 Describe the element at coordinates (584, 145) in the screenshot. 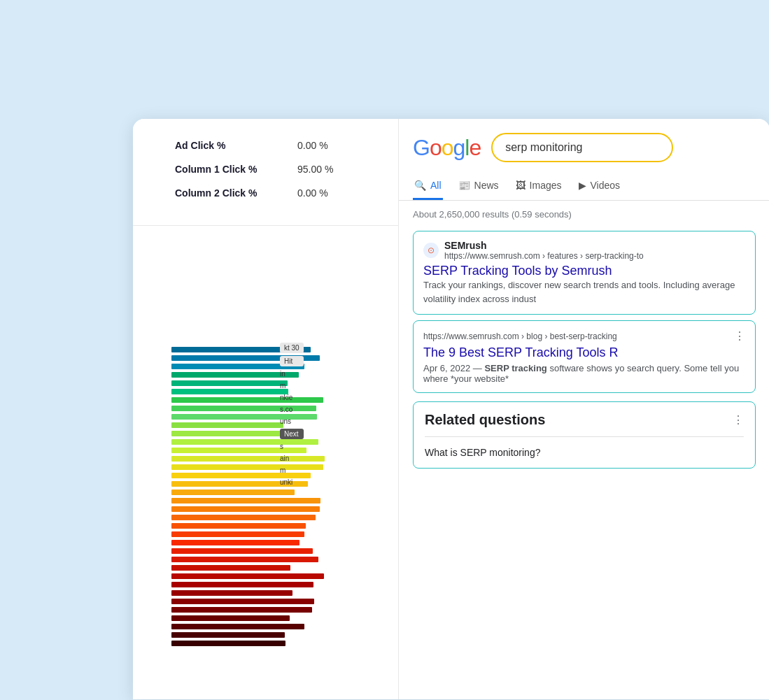

I see `google-header: Google` at that location.